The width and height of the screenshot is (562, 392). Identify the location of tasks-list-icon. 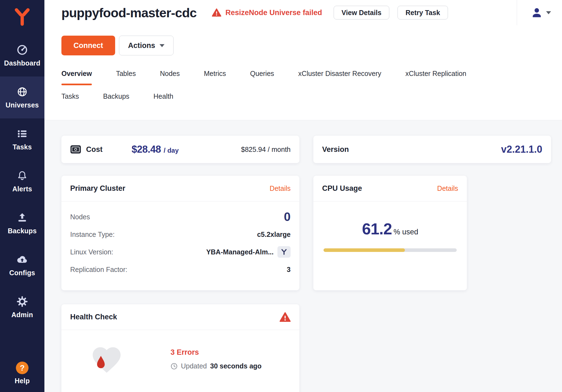
(22, 134).